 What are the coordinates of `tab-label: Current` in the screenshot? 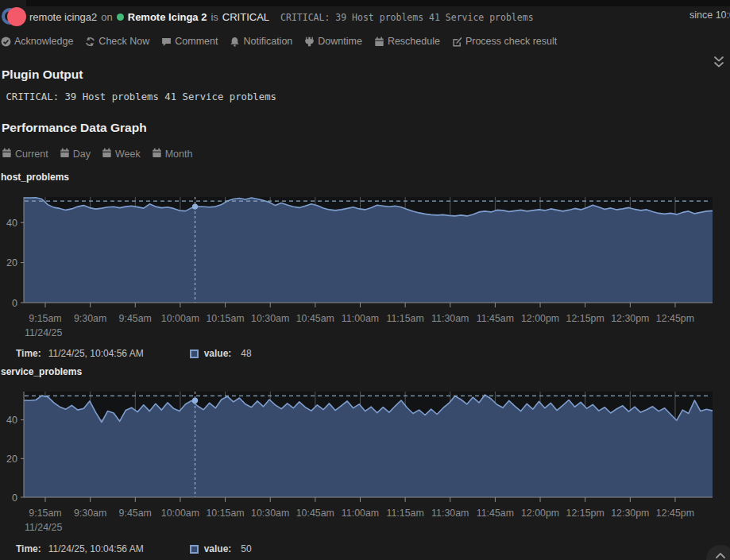 It's located at (32, 154).